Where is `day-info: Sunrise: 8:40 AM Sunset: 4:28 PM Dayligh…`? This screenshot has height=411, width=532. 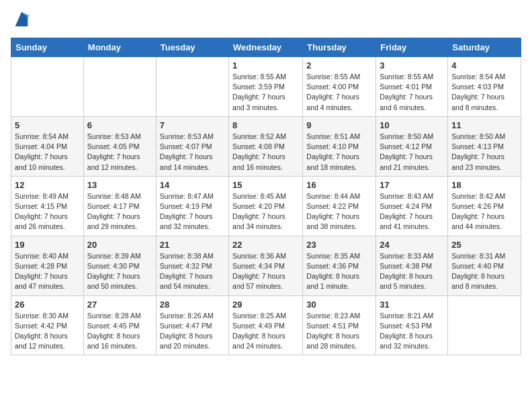 day-info: Sunrise: 8:40 AM Sunset: 4:28 PM Dayligh… is located at coordinates (47, 271).